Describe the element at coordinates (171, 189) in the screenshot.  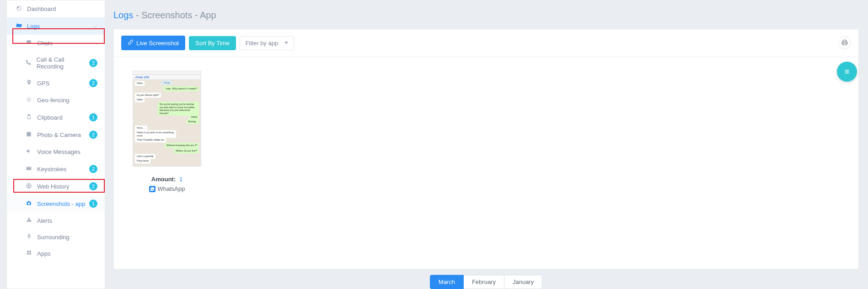
I see `app-name: WhatsApp` at that location.